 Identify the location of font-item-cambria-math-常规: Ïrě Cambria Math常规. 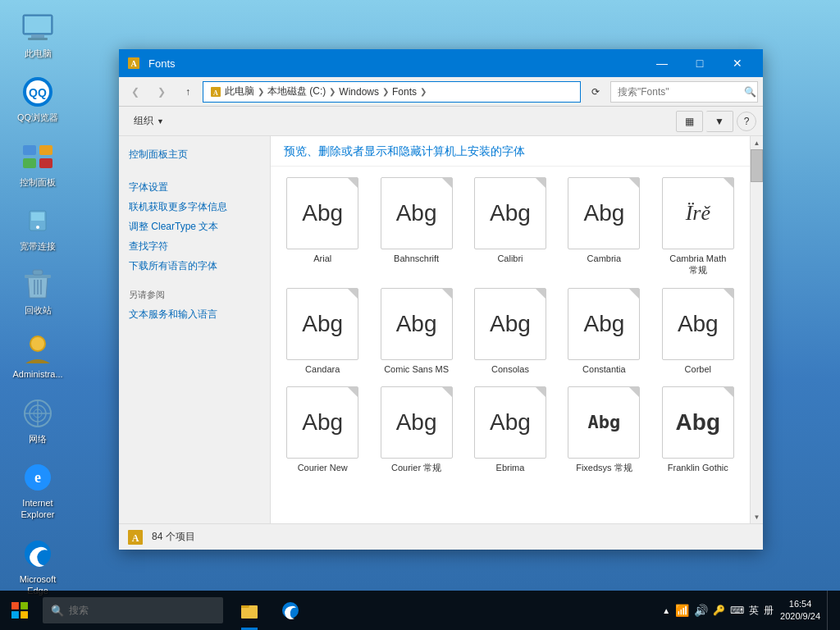
(698, 226).